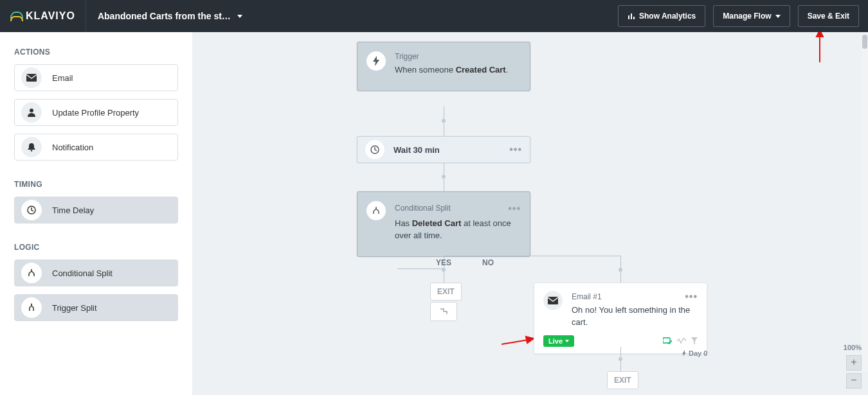  What do you see at coordinates (820, 47) in the screenshot?
I see `annotation-arrow-save` at bounding box center [820, 47].